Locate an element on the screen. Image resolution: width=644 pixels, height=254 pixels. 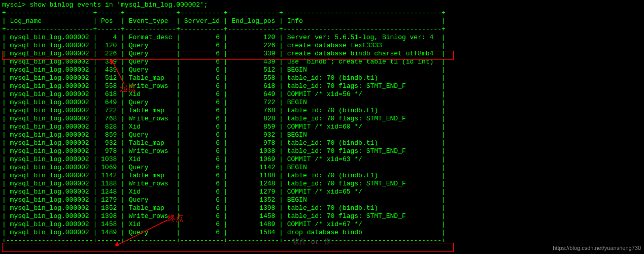
source-link: https://blog.csdn.net/yuansheng730 is located at coordinates (597, 248).